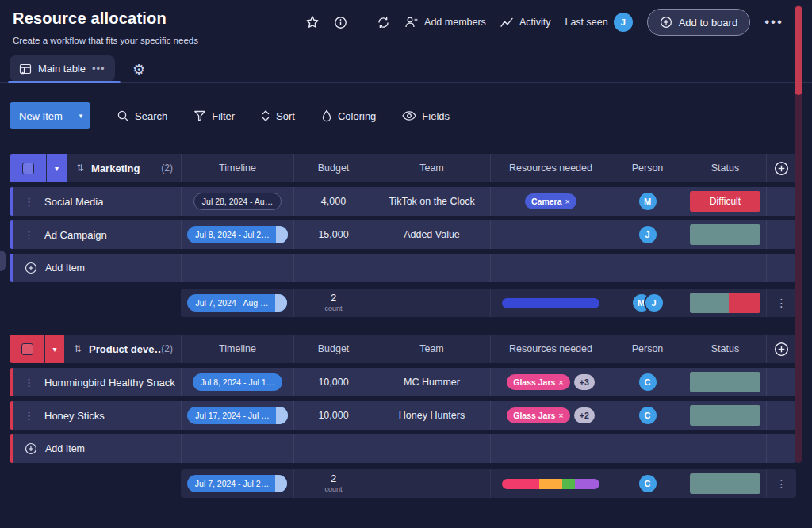 The width and height of the screenshot is (812, 528). Describe the element at coordinates (333, 168) in the screenshot. I see `column-header-budget: Budget` at that location.